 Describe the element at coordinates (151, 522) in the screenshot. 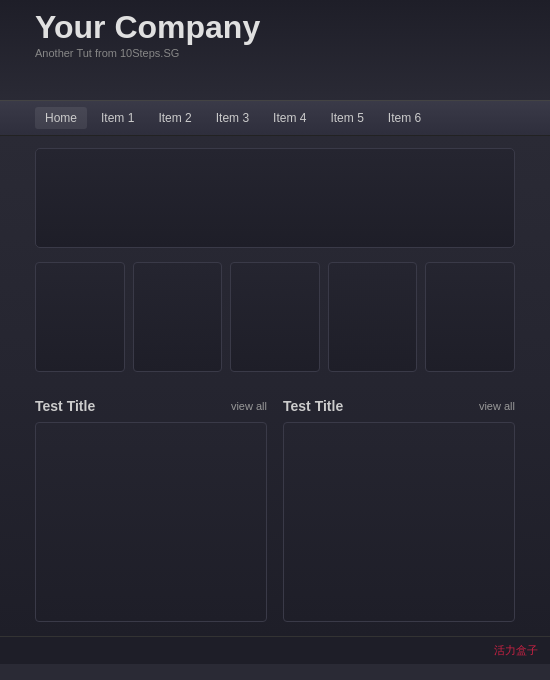

I see `lower-col-1-box` at that location.